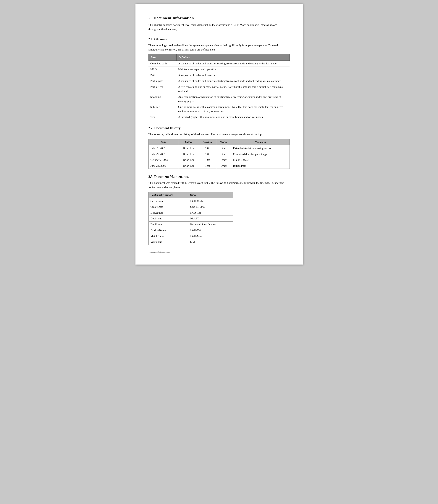  Describe the element at coordinates (163, 160) in the screenshot. I see `history-cell: October 2, 2000` at that location.